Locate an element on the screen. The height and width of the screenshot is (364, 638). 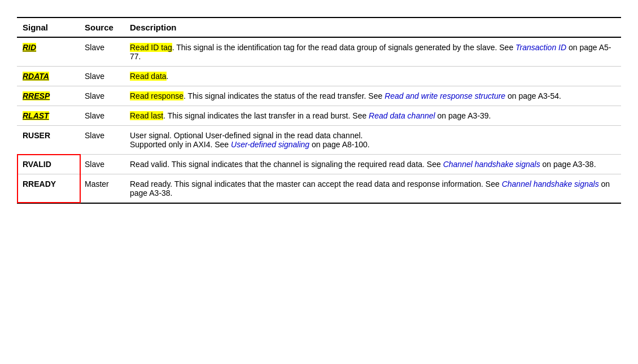
header-source: Source is located at coordinates (102, 27).